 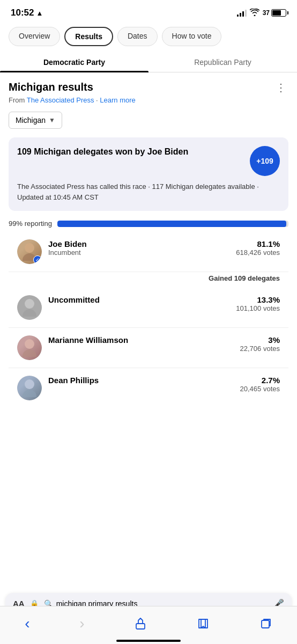 I want to click on result-card-top: 109 Michigan delegates won by Joe Biden …, so click(x=148, y=161).